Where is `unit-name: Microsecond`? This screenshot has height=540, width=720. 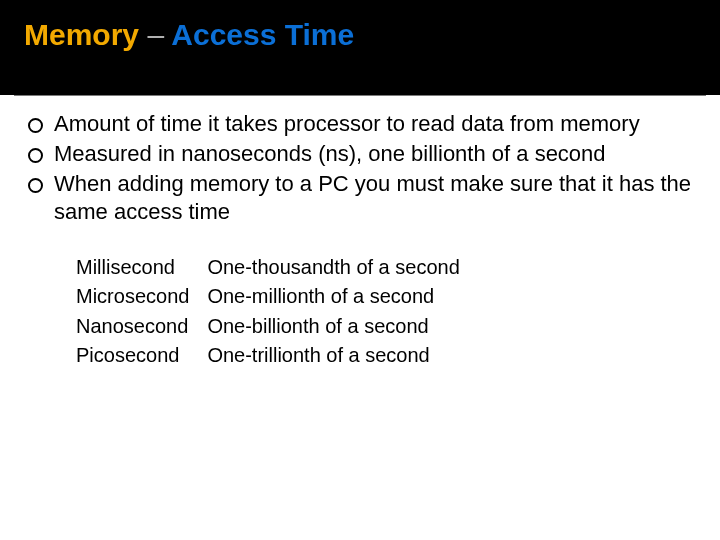
unit-name: Microsecond is located at coordinates (142, 297).